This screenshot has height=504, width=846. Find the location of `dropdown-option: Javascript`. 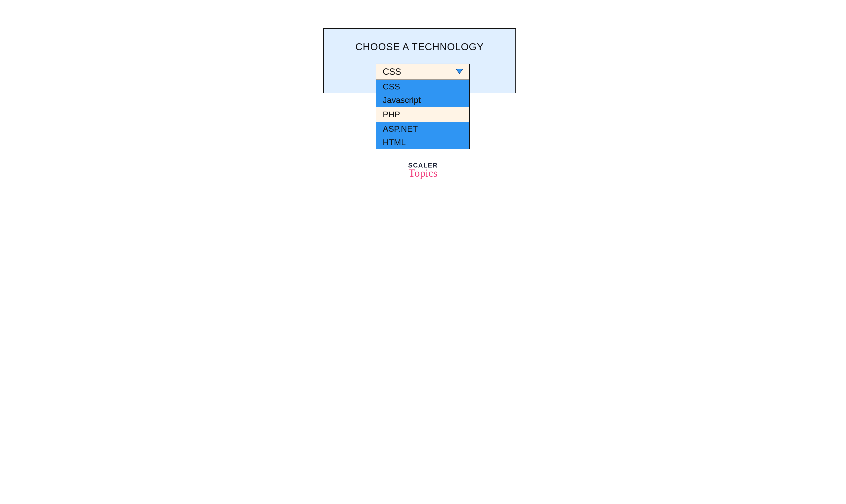

dropdown-option: Javascript is located at coordinates (423, 100).